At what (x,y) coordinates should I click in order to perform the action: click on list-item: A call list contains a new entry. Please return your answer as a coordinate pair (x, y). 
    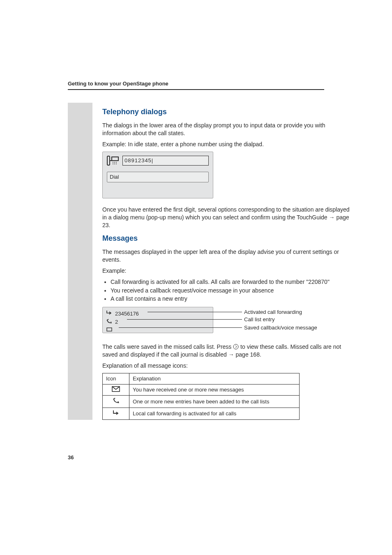
    Looking at the image, I should click on (233, 299).